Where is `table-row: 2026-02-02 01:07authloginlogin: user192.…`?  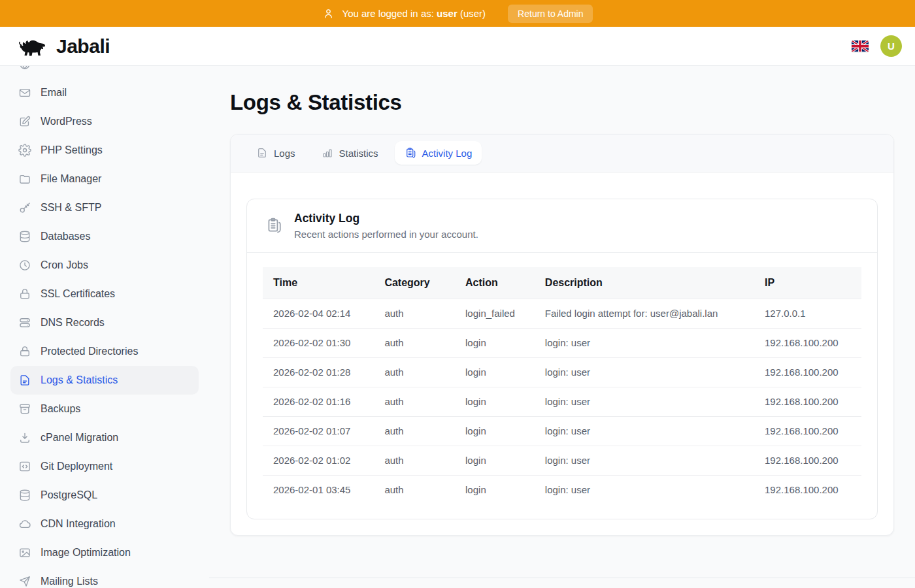 table-row: 2026-02-02 01:07authloginlogin: user192.… is located at coordinates (562, 431).